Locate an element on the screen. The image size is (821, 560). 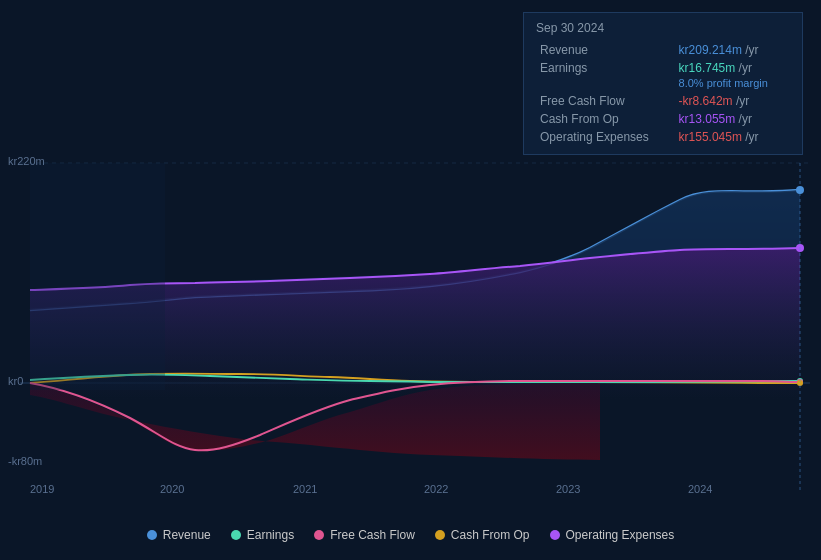
cashfromop-row: Cash From Op kr13.055m /yr is located at coordinates (663, 119).